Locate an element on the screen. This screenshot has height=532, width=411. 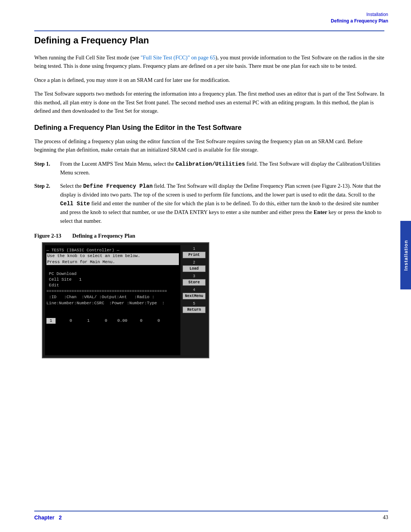
btn-print: Print is located at coordinates (194, 255).